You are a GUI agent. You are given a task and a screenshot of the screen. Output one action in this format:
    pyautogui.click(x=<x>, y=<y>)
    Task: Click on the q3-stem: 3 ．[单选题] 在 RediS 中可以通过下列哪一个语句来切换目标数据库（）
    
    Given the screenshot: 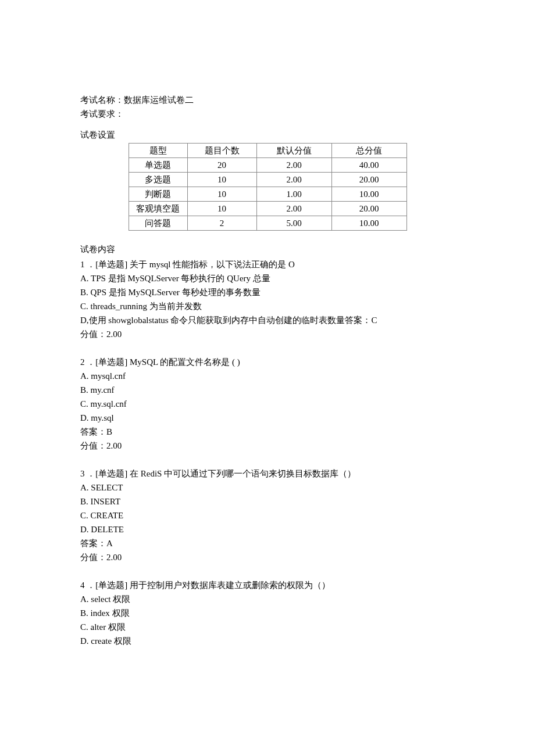 What is the action you would take?
    pyautogui.click(x=268, y=474)
    